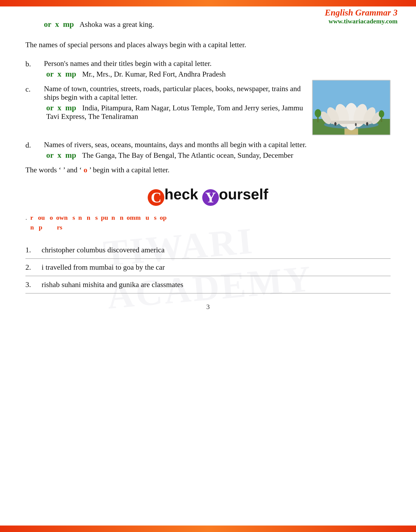 The width and height of the screenshot is (416, 532). Describe the element at coordinates (74, 217) in the screenshot. I see `instr-s1: s` at that location.